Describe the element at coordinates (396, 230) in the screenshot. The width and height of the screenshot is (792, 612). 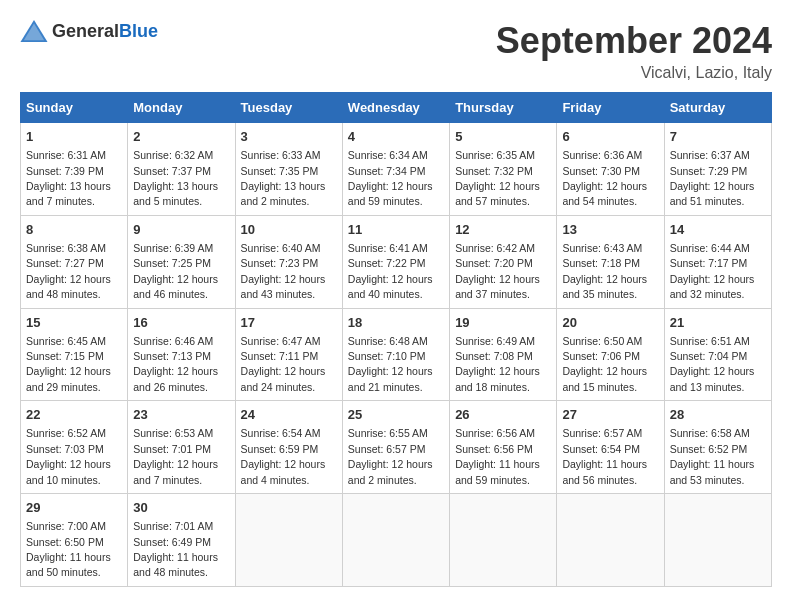
I see `day-number: 11` at that location.